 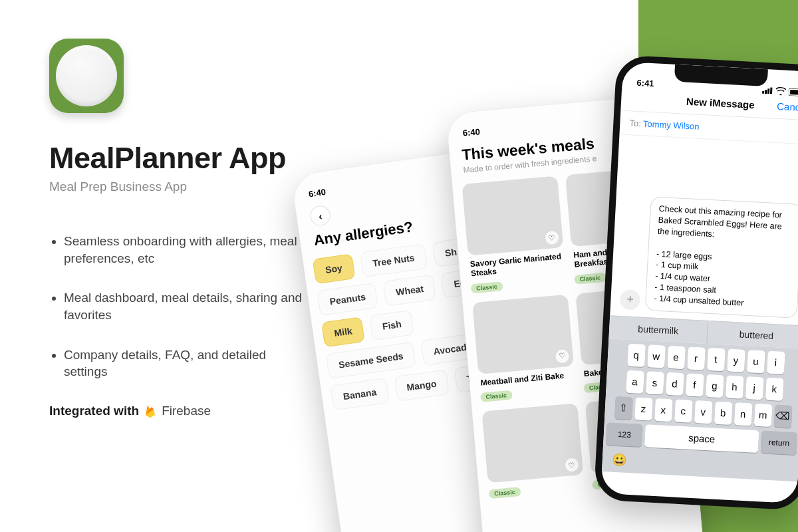 What do you see at coordinates (696, 358) in the screenshot?
I see `key: r` at bounding box center [696, 358].